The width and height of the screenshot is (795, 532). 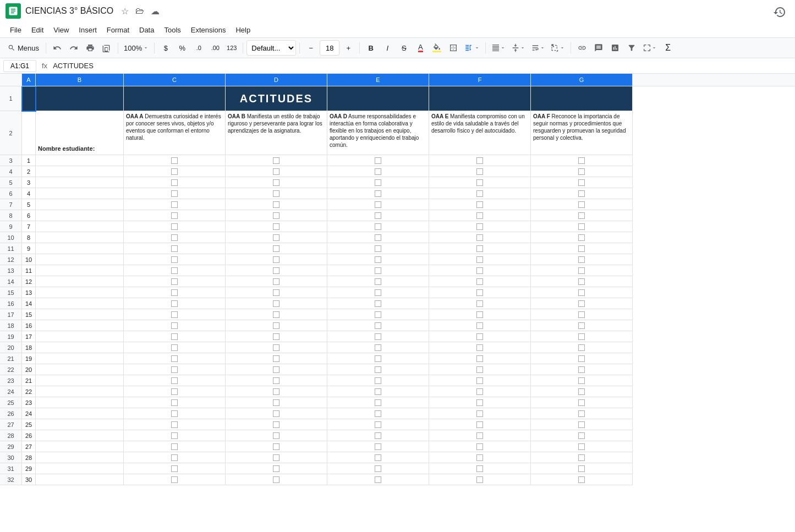 I want to click on cell-b6, so click(x=80, y=194).